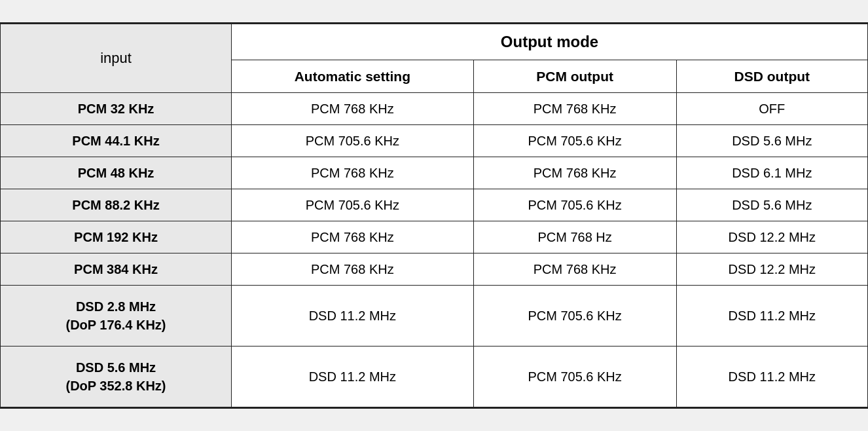 The image size is (868, 431). What do you see at coordinates (575, 237) in the screenshot?
I see `pcm-value: PCM 768 Hz` at bounding box center [575, 237].